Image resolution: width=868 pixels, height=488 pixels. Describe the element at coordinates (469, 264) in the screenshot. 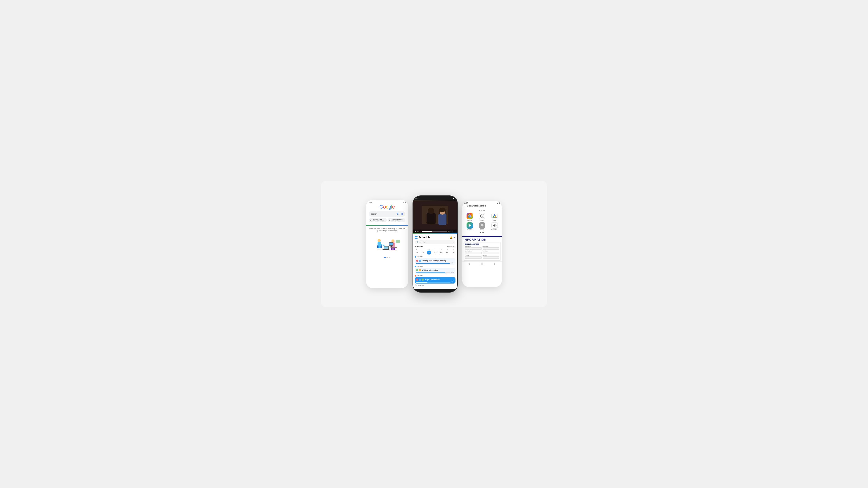

I see `back-nav-icon: ◁` at that location.